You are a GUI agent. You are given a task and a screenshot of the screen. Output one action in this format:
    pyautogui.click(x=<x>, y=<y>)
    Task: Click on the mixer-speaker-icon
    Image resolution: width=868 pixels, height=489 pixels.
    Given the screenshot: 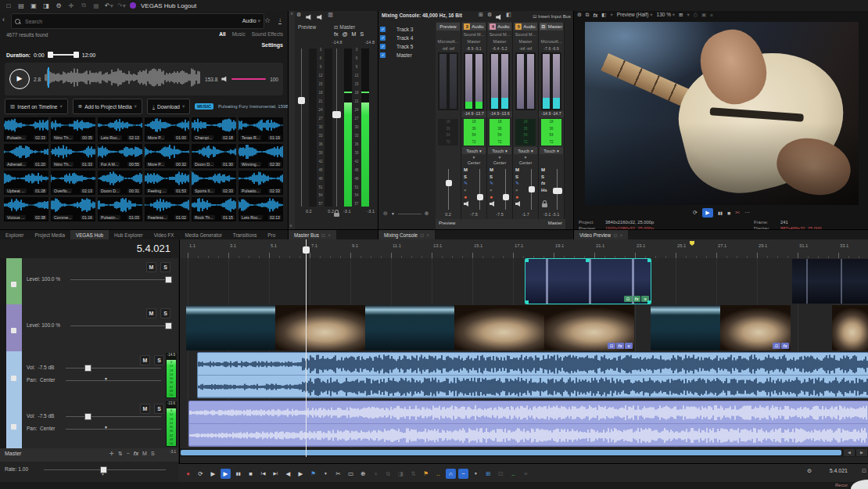 What is the action you would take?
    pyautogui.click(x=499, y=17)
    